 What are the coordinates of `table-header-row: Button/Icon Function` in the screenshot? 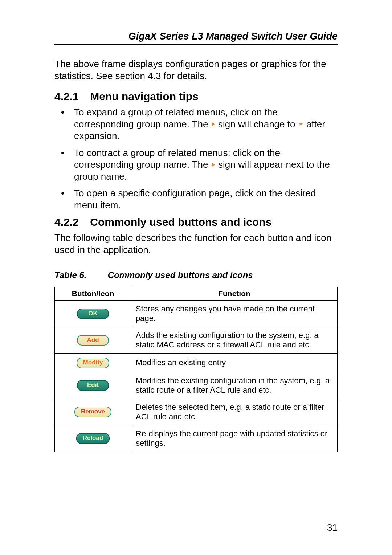 It's located at (196, 294).